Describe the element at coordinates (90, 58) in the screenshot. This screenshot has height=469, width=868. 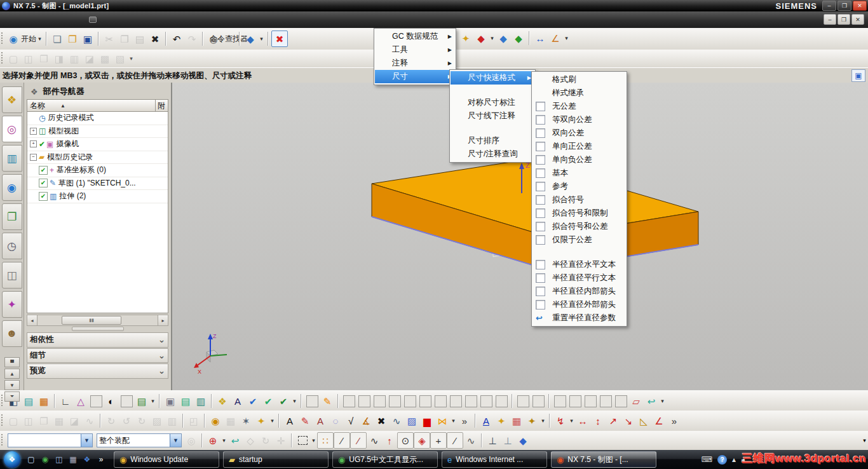
I see `break-view-button: ◪` at that location.